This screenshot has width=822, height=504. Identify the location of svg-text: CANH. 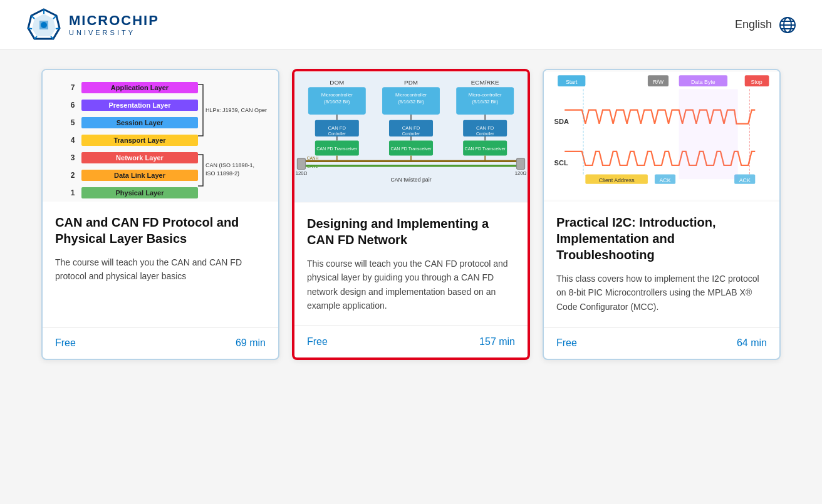
(313, 158).